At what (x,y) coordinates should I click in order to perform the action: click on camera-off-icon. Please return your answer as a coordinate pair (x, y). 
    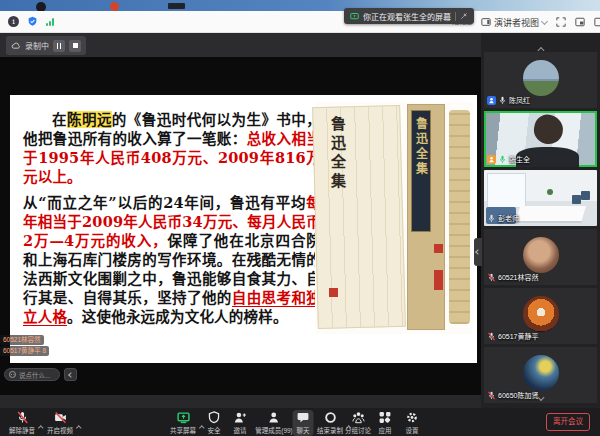
    Looking at the image, I should click on (60, 418).